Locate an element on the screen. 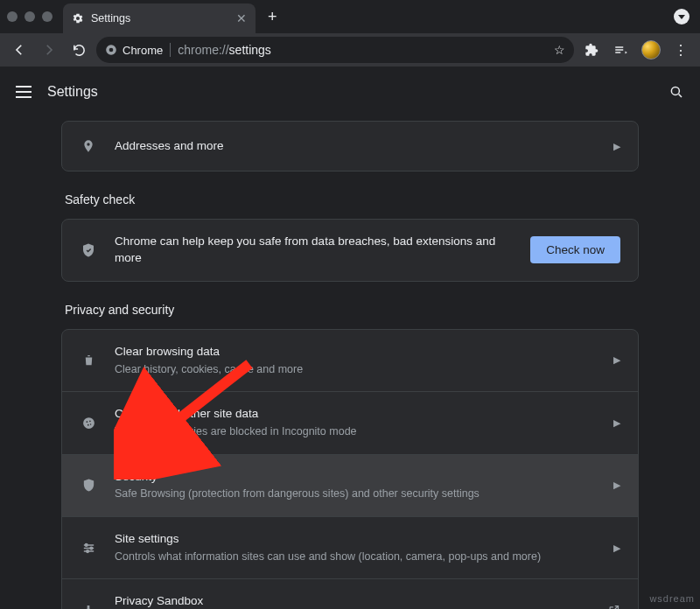 This screenshot has height=609, width=700. close-tab-button: ✕ is located at coordinates (242, 18).